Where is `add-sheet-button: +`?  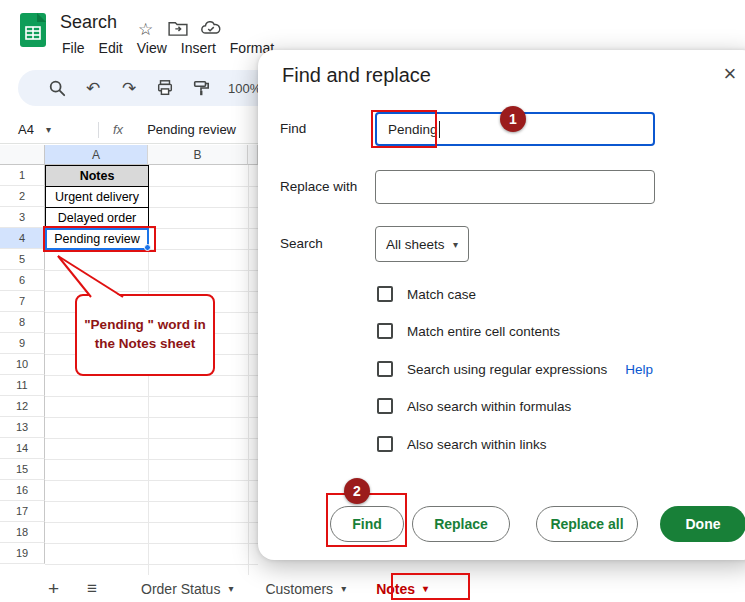 add-sheet-button: + is located at coordinates (54, 589).